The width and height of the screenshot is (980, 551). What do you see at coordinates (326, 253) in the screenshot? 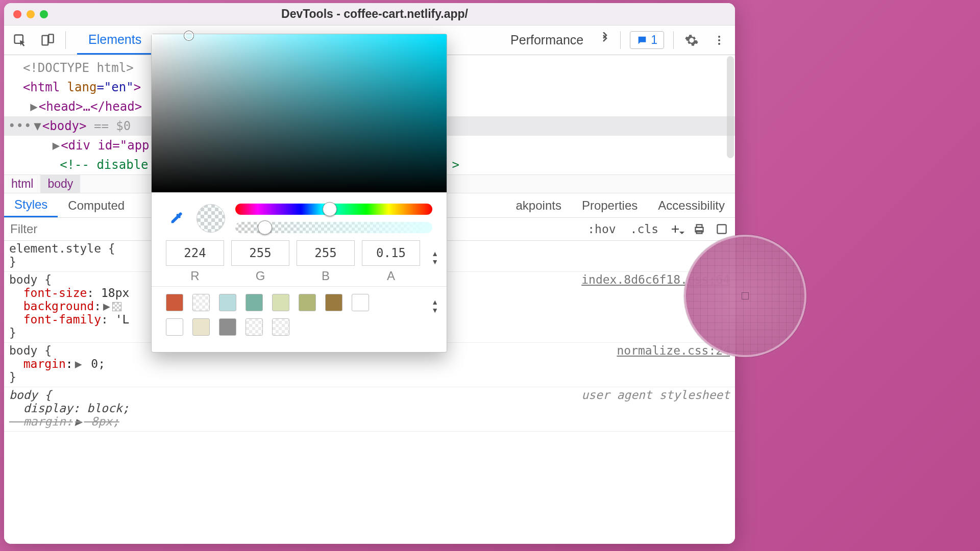
I see `b-input` at bounding box center [326, 253].